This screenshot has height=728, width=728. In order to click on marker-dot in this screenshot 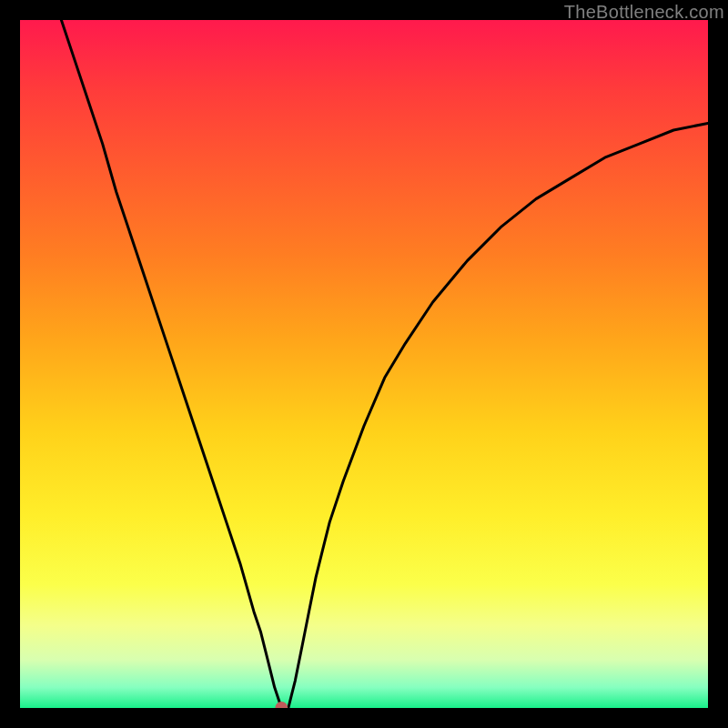, I will do `click(281, 704)`.